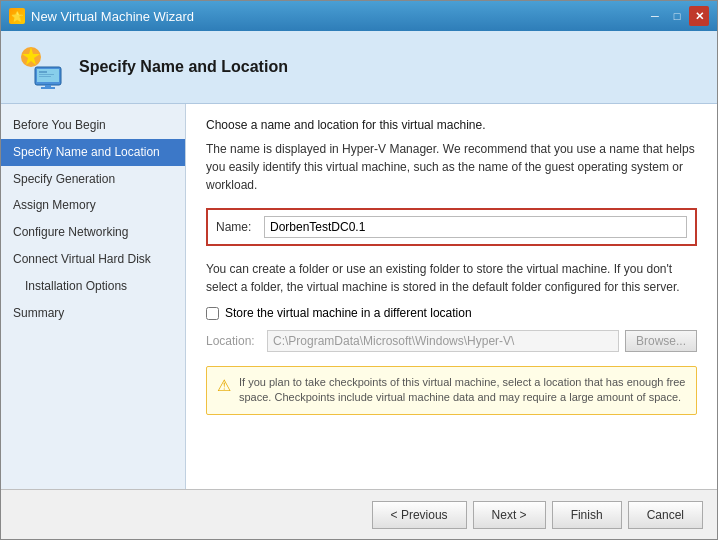 This screenshot has height=540, width=718. Describe the element at coordinates (236, 227) in the screenshot. I see `name-label: Name:` at that location.